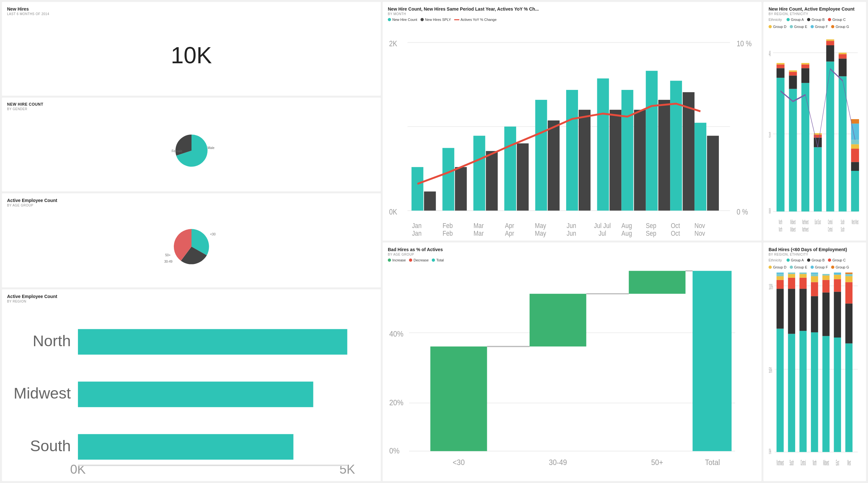  What do you see at coordinates (168, 255) in the screenshot?
I see `age-50-label: 50+` at bounding box center [168, 255].